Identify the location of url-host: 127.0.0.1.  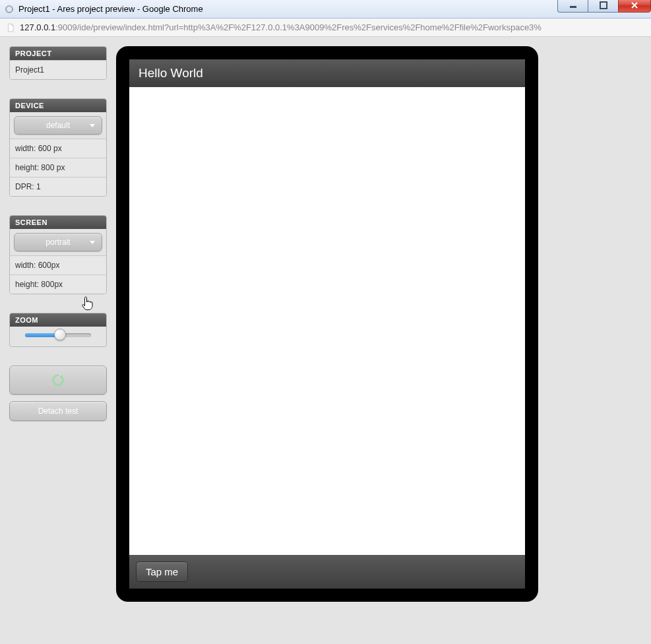
(38, 28).